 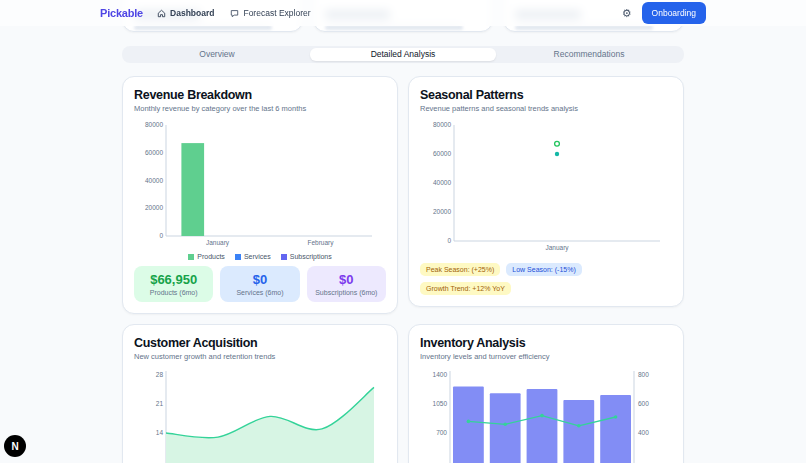 I want to click on legend-item: Products, so click(x=206, y=256).